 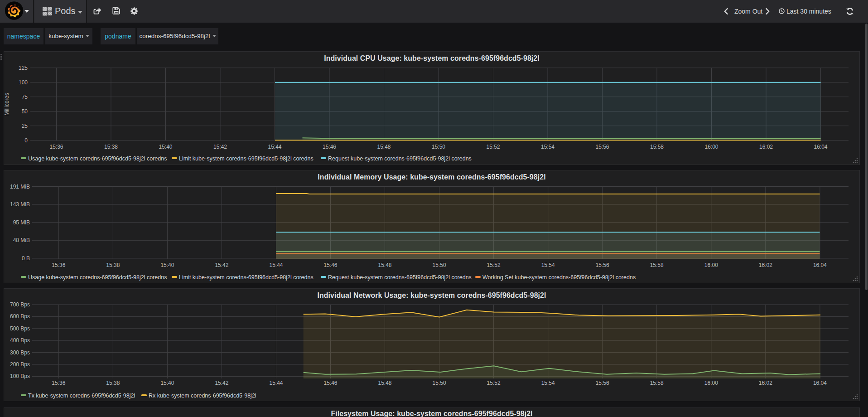 I want to click on svg-text: 75, so click(x=25, y=97).